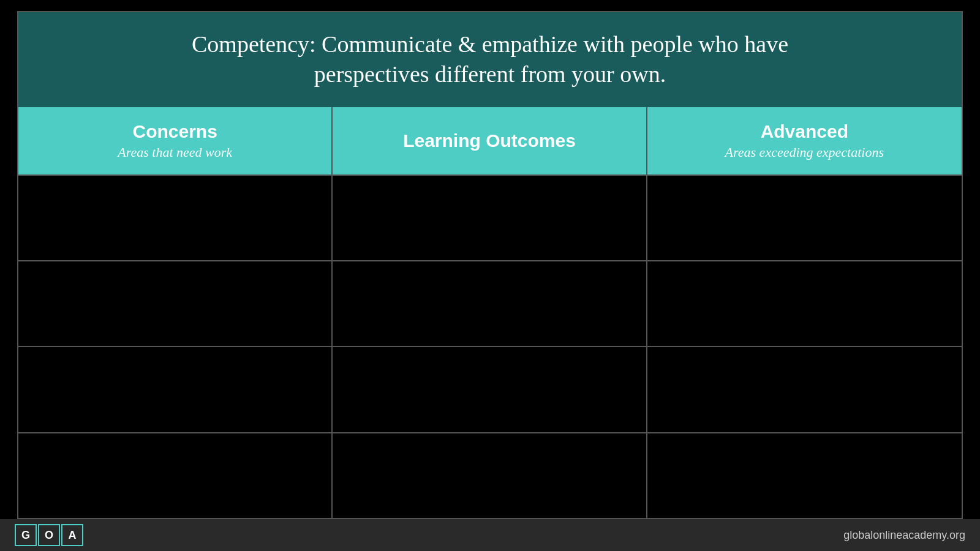 This screenshot has height=551, width=980. What do you see at coordinates (175, 304) in the screenshot?
I see `cell-row2-concerns` at bounding box center [175, 304].